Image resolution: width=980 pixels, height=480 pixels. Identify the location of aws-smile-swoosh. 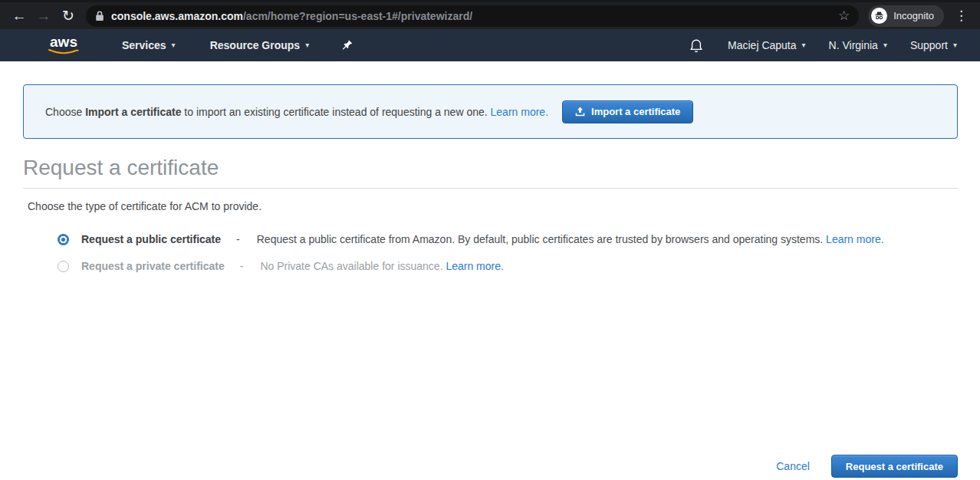
(64, 52).